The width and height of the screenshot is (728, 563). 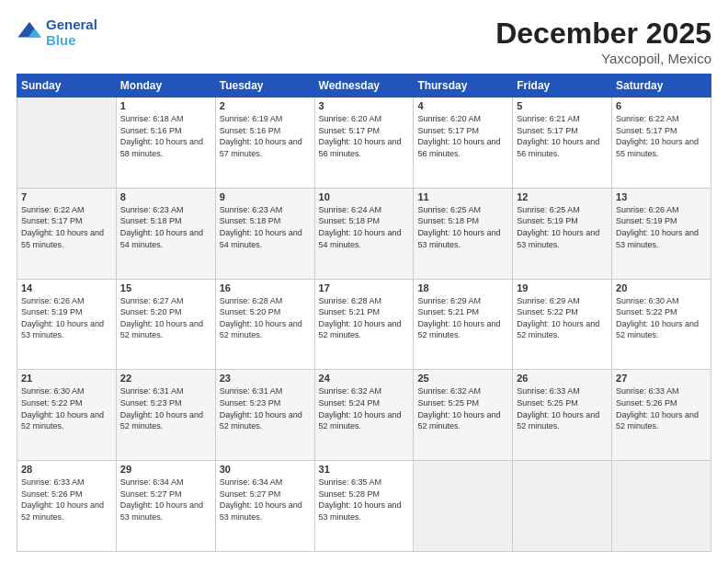 What do you see at coordinates (364, 408) in the screenshot?
I see `day-info: Sunrise: 6:32 AM Sunset: 5:24 PM Dayligh…` at bounding box center [364, 408].